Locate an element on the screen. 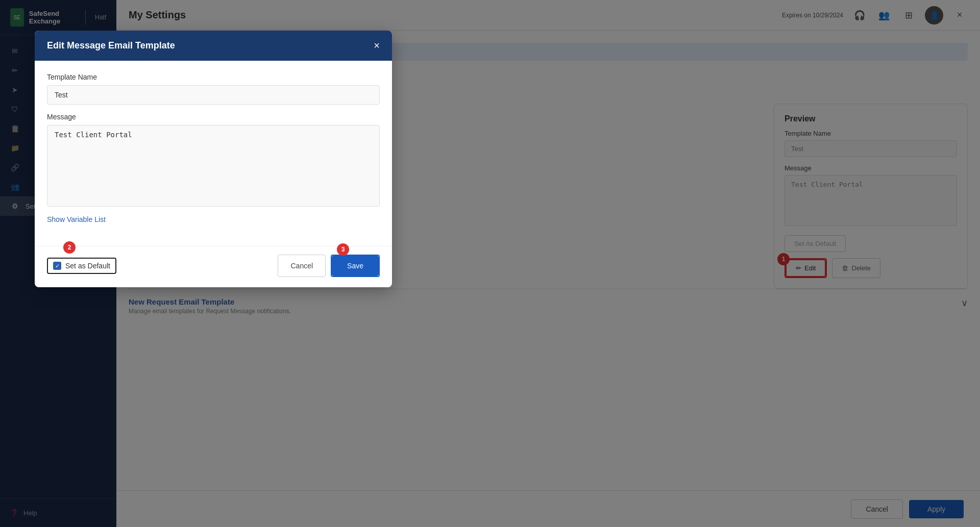 This screenshot has width=980, height=527. message-label: Message is located at coordinates (213, 117).